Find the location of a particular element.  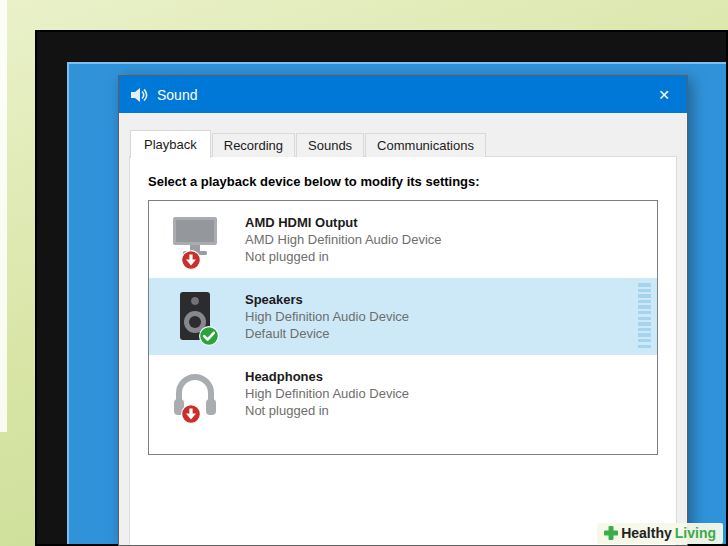

watermark-prefix: Healthy is located at coordinates (646, 533).